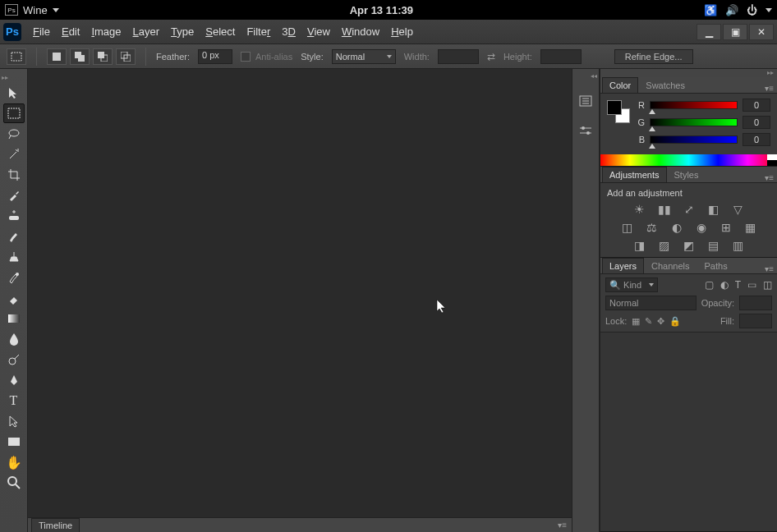 The width and height of the screenshot is (777, 532). Describe the element at coordinates (664, 245) in the screenshot. I see `posterize-icon: ▨` at that location.